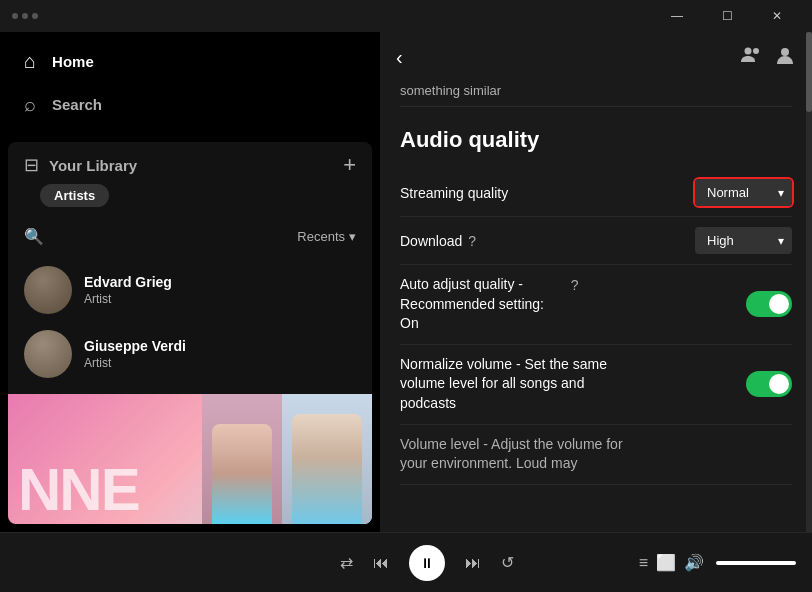 This screenshot has width=812, height=592. What do you see at coordinates (751, 55) in the screenshot?
I see `friends-icon` at bounding box center [751, 55].